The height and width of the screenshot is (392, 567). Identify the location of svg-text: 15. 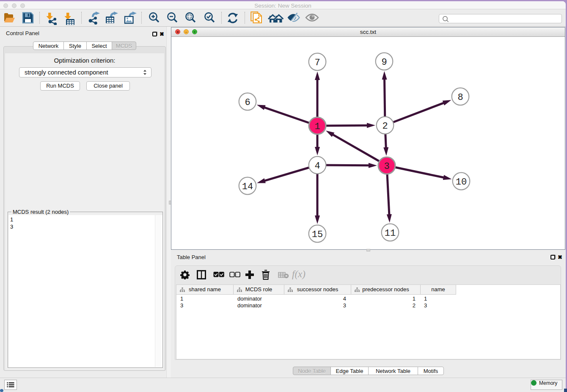
(317, 235).